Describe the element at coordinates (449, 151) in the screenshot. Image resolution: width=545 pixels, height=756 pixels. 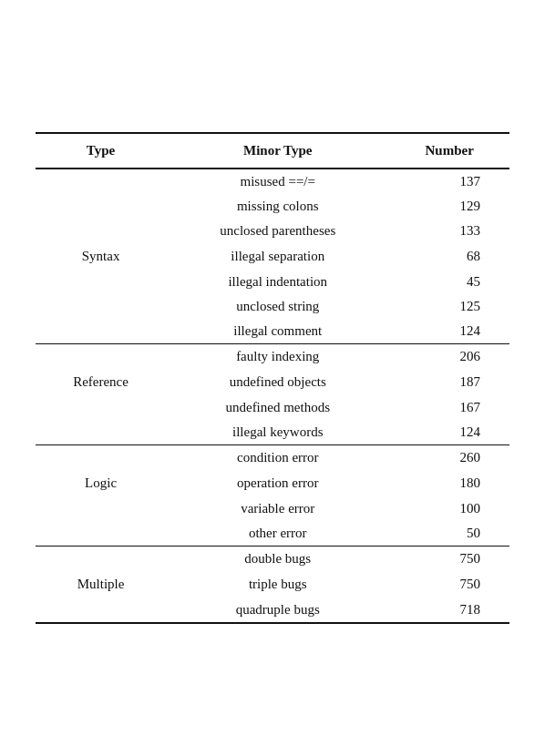
I see `col-header-number: Number` at that location.